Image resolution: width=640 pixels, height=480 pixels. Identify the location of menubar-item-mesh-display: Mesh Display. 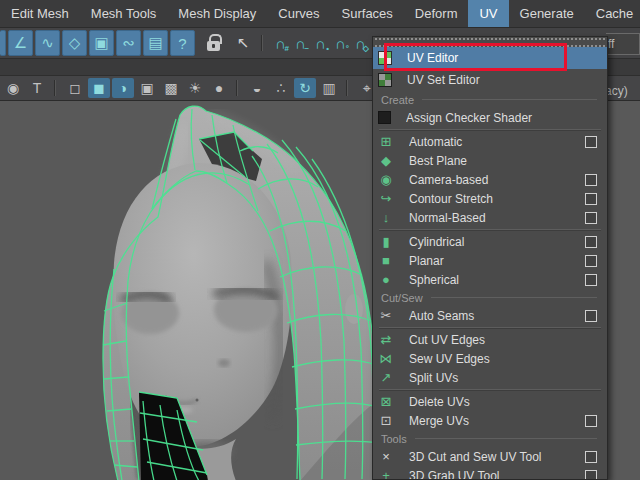
(217, 14).